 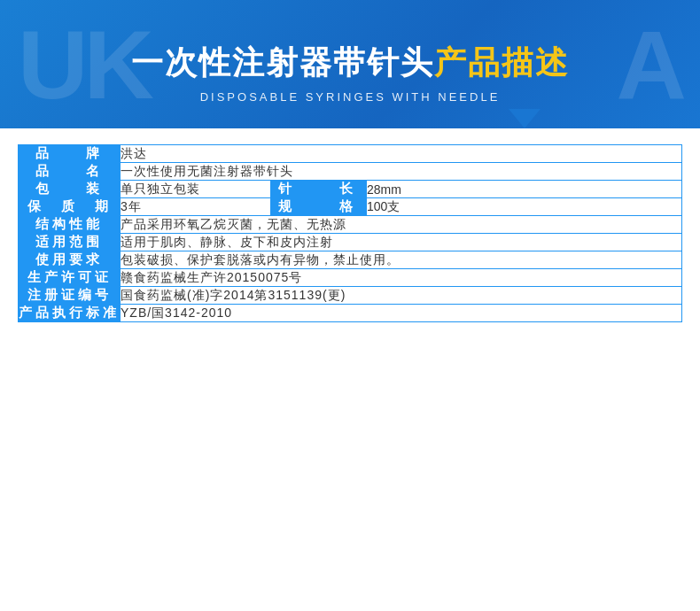 I want to click on row-value: 洪达, so click(x=401, y=154).